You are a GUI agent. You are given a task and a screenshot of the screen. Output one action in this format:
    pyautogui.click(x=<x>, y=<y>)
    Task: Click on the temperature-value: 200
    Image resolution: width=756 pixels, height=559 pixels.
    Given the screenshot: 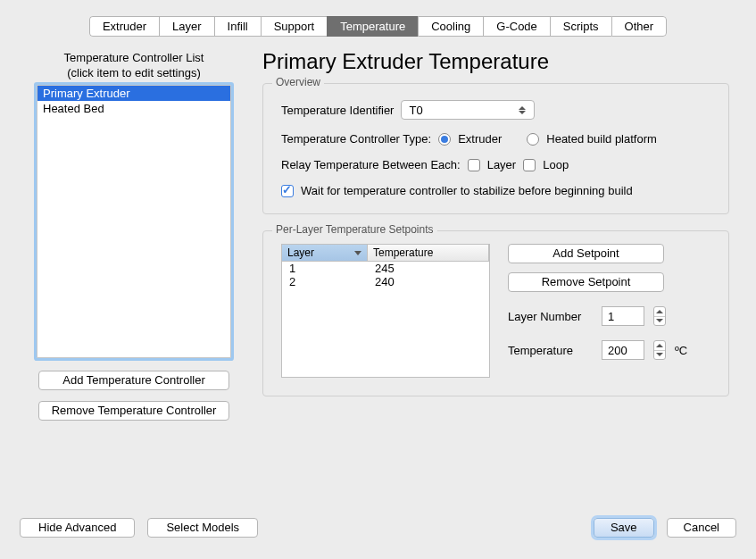 What is the action you would take?
    pyautogui.click(x=618, y=350)
    